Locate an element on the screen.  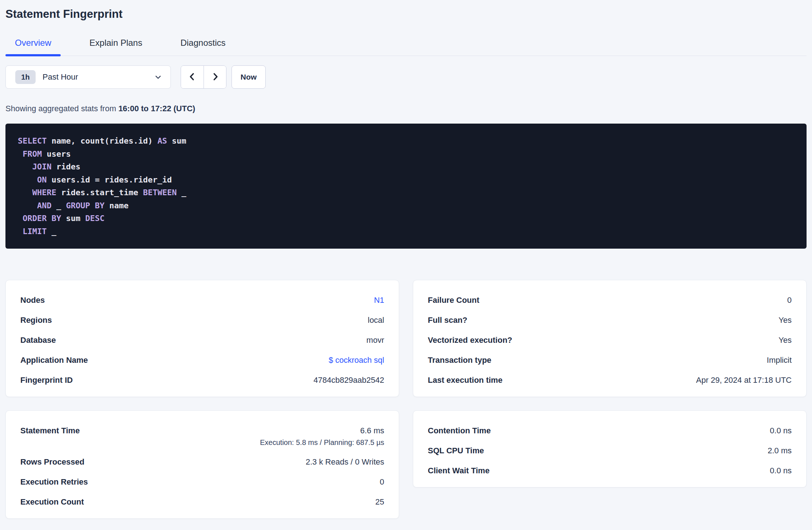
page-title: Statement Fingerprint is located at coordinates (406, 14).